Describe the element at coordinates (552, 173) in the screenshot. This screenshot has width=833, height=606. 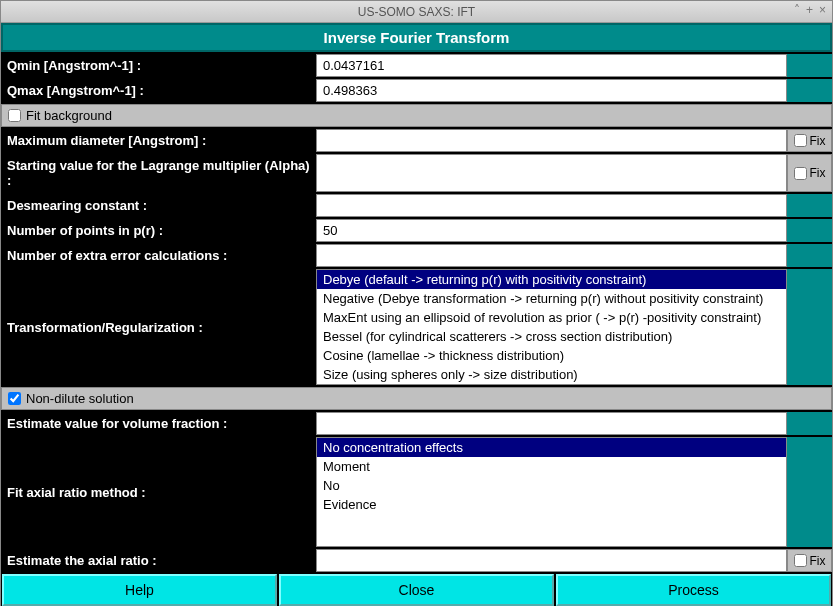
I see `alpha-input` at that location.